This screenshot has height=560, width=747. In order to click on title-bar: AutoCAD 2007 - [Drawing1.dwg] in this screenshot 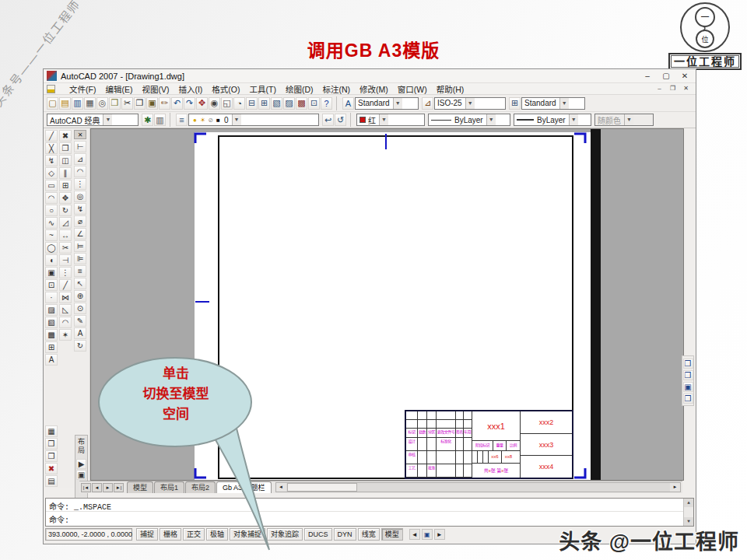, I will do `click(370, 76)`.